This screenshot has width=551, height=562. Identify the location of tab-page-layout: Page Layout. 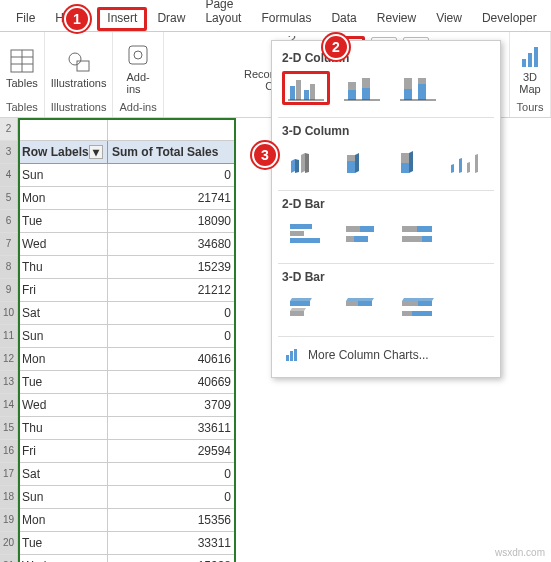
(223, 16).